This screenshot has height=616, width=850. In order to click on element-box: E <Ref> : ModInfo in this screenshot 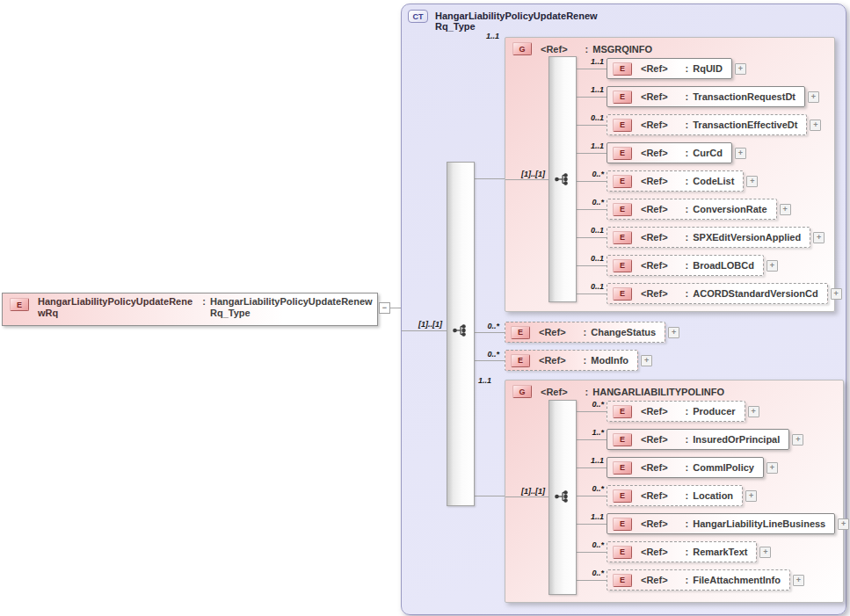, I will do `click(571, 360)`.